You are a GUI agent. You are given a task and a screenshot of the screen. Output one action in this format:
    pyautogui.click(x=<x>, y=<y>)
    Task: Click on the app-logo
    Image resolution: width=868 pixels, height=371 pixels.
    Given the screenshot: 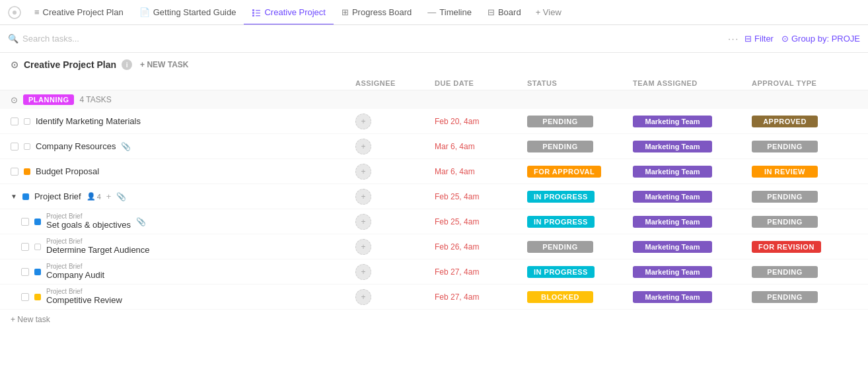 What is the action you would take?
    pyautogui.click(x=15, y=13)
    